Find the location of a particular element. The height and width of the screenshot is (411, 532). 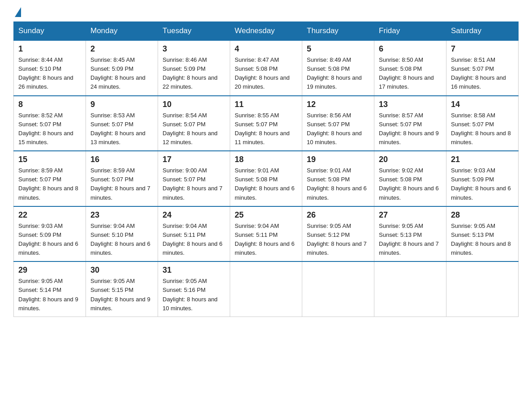

day-number: 2 is located at coordinates (122, 49).